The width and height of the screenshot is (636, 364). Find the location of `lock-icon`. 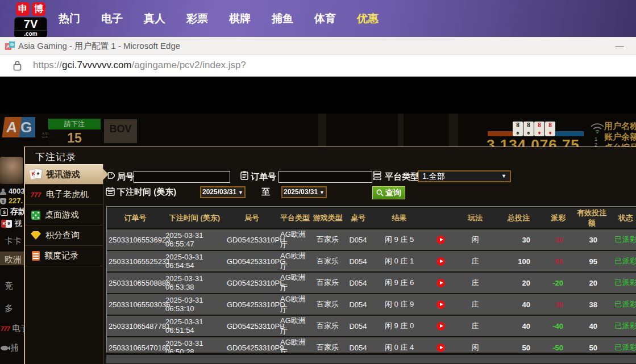

lock-icon is located at coordinates (17, 67).